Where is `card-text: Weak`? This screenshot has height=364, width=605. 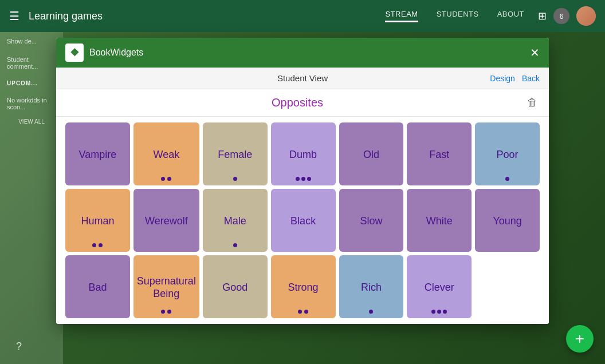 card-text: Weak is located at coordinates (167, 155).